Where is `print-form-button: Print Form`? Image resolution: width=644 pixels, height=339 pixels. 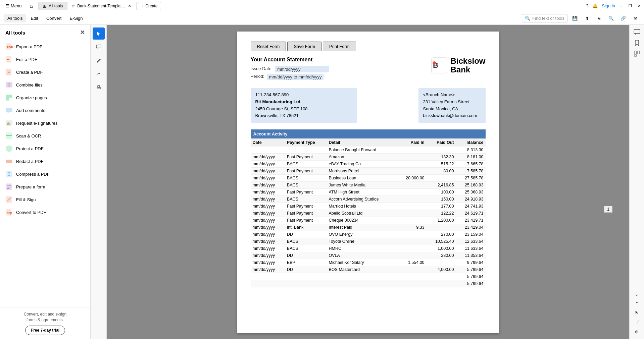 print-form-button: Print Form is located at coordinates (340, 46).